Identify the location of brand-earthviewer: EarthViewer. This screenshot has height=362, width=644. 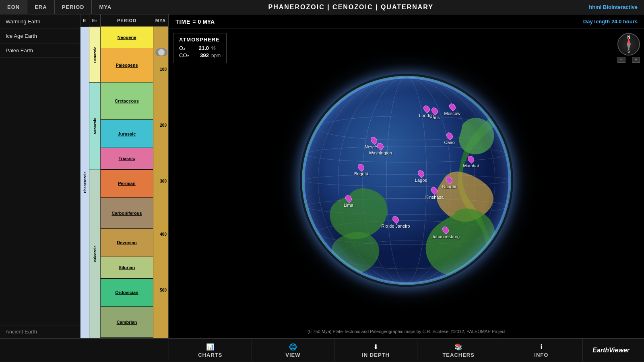
(611, 350).